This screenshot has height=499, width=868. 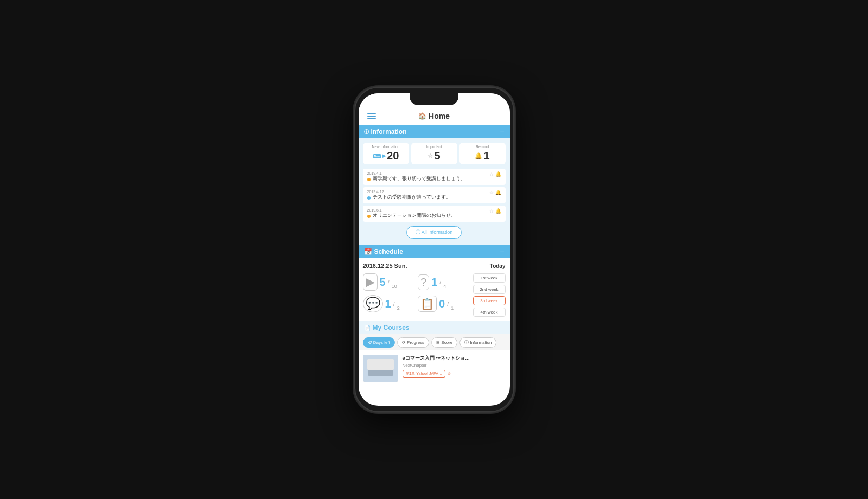 I want to click on app-content: 🏠 Home ⓘ Information −, so click(x=434, y=250).